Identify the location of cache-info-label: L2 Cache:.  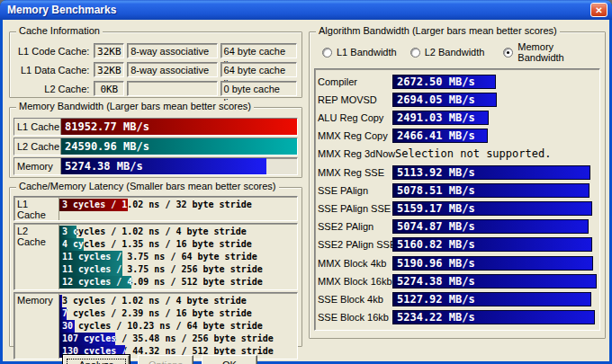
(54, 89).